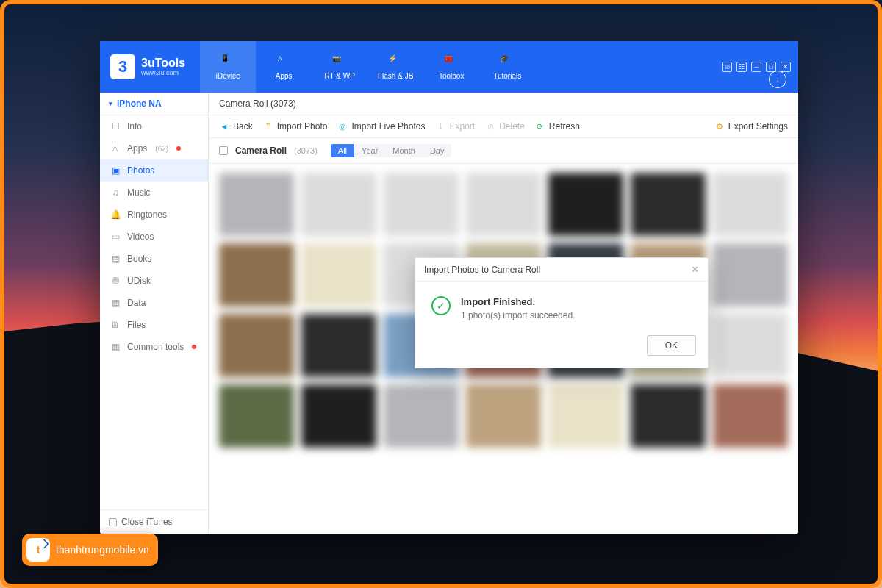  I want to click on back-label: Back, so click(243, 126).